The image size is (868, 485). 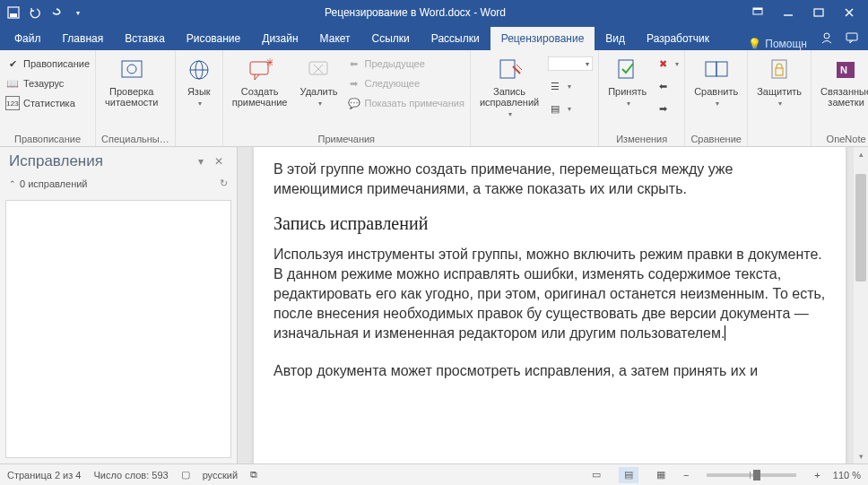 What do you see at coordinates (628, 70) in the screenshot?
I see `accept-icon` at bounding box center [628, 70].